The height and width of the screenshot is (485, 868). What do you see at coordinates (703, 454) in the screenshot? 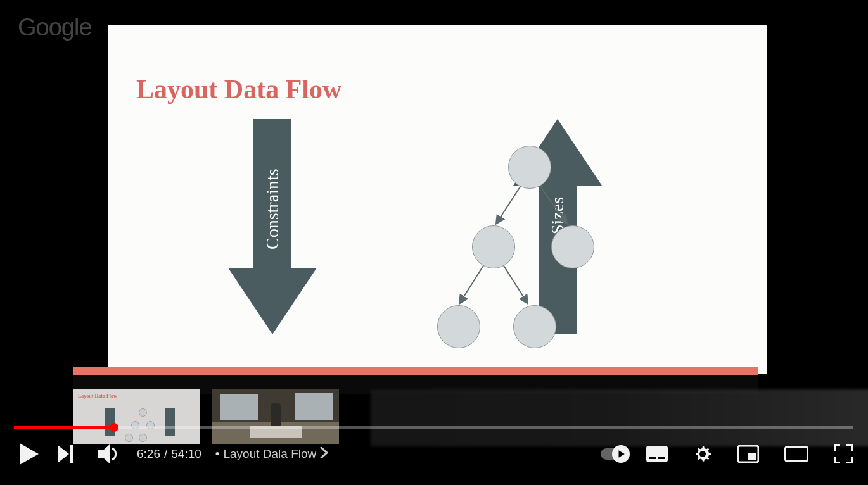
I see `gear-icon` at bounding box center [703, 454].